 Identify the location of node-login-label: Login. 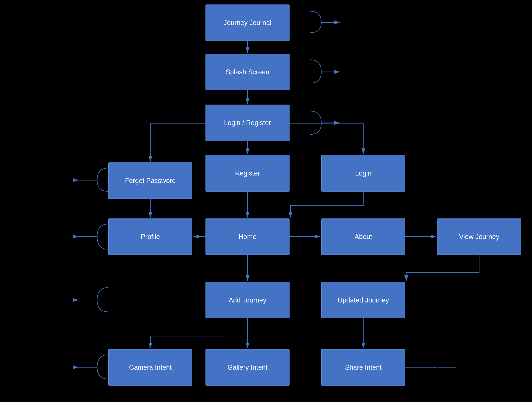
(363, 173).